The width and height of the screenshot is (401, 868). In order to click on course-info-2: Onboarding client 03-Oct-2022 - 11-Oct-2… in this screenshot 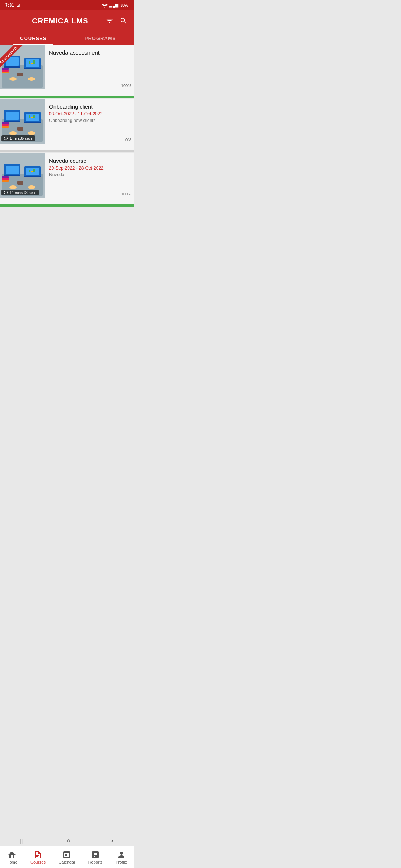, I will do `click(89, 114)`.